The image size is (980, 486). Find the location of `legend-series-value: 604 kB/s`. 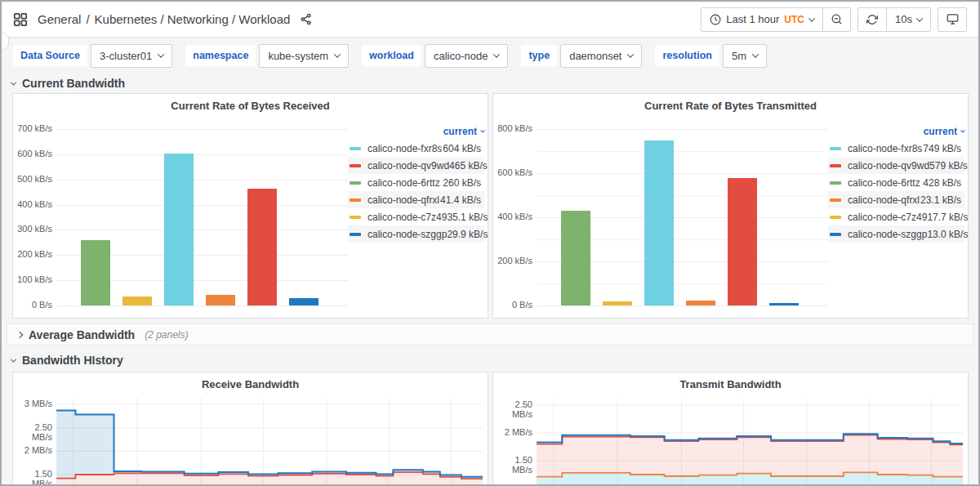

legend-series-value: 604 kB/s is located at coordinates (462, 149).